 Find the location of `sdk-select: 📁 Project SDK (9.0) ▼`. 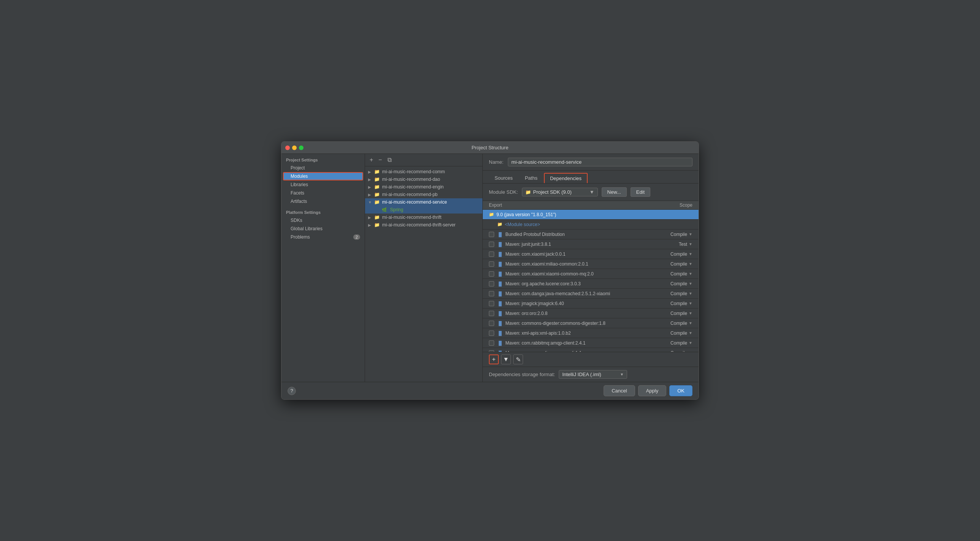

sdk-select: 📁 Project SDK (9.0) ▼ is located at coordinates (560, 192).